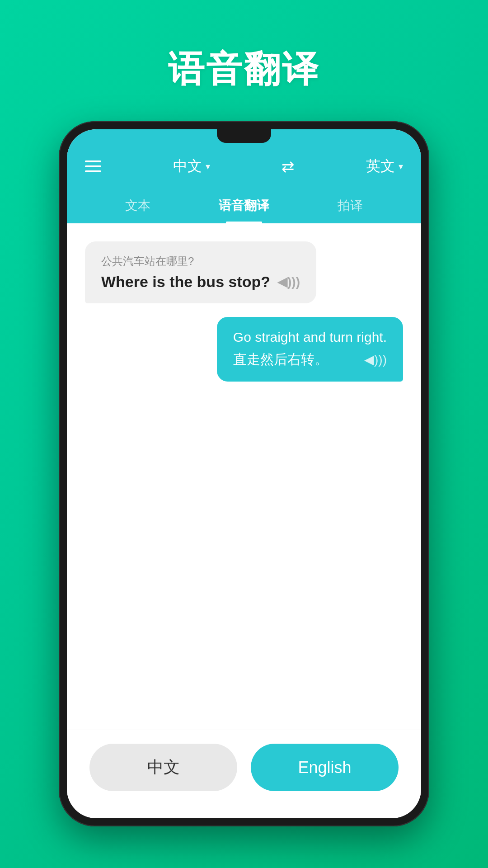 The width and height of the screenshot is (488, 868). Describe the element at coordinates (244, 207) in the screenshot. I see `tab-voice: 语音翻译` at that location.